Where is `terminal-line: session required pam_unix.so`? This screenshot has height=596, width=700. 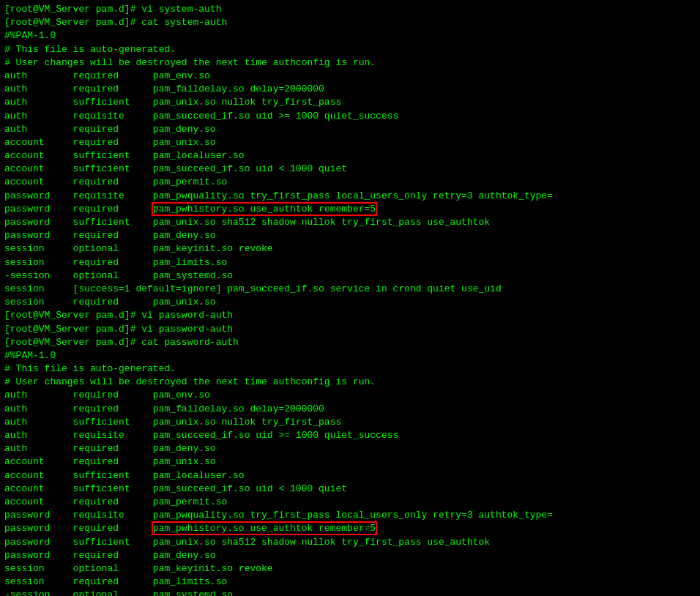 terminal-line: session required pam_unix.so is located at coordinates (350, 302).